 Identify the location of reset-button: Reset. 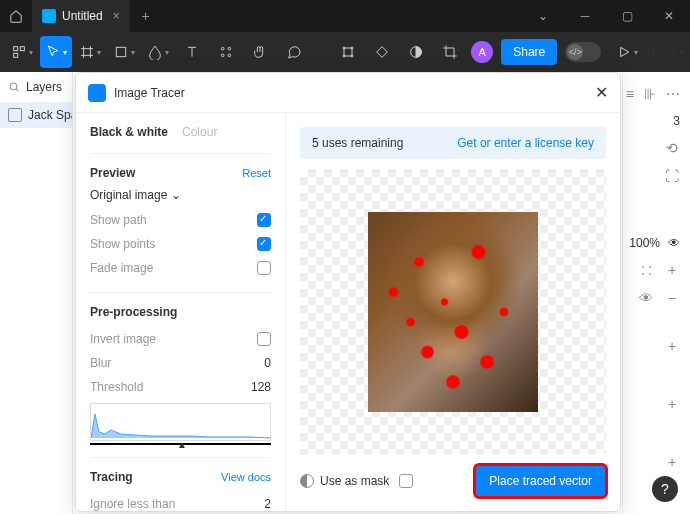
(256, 173).